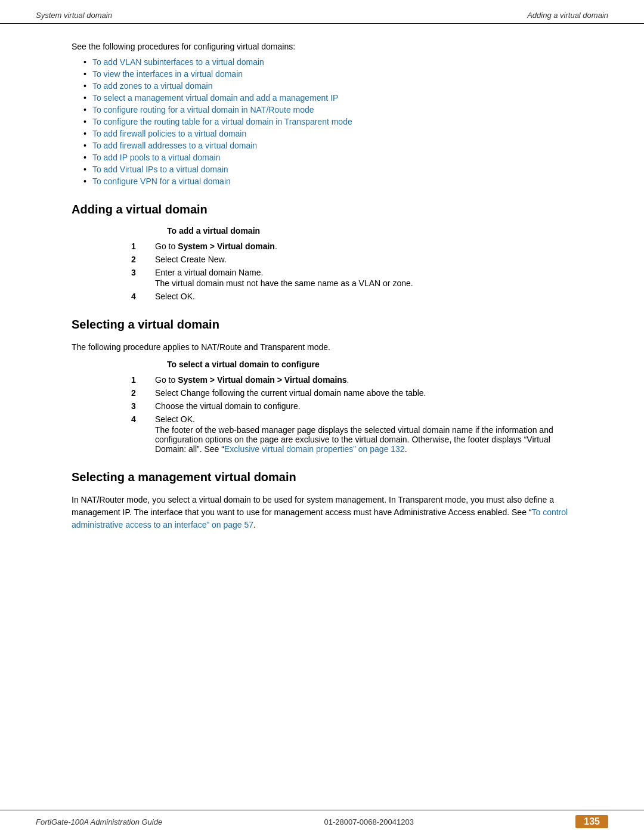 The height and width of the screenshot is (833, 644). I want to click on link-routing-nat: To configure routing for a virtual domai…, so click(203, 110).